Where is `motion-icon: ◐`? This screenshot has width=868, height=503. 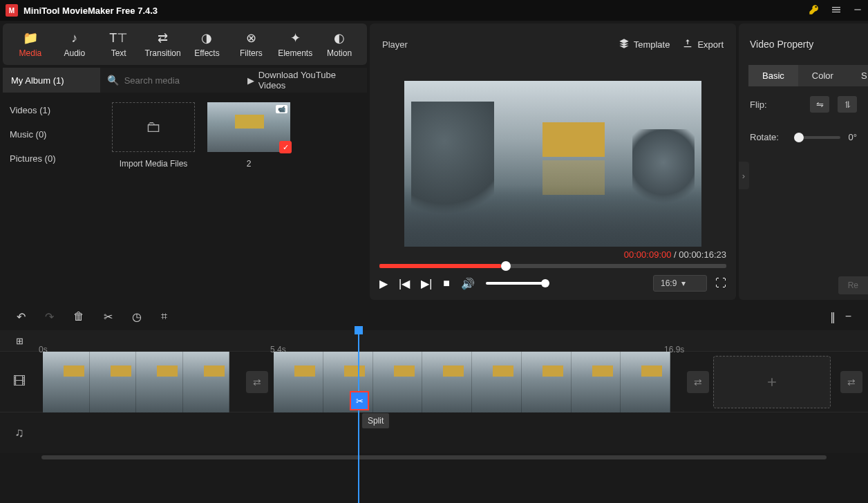 motion-icon: ◐ is located at coordinates (339, 38).